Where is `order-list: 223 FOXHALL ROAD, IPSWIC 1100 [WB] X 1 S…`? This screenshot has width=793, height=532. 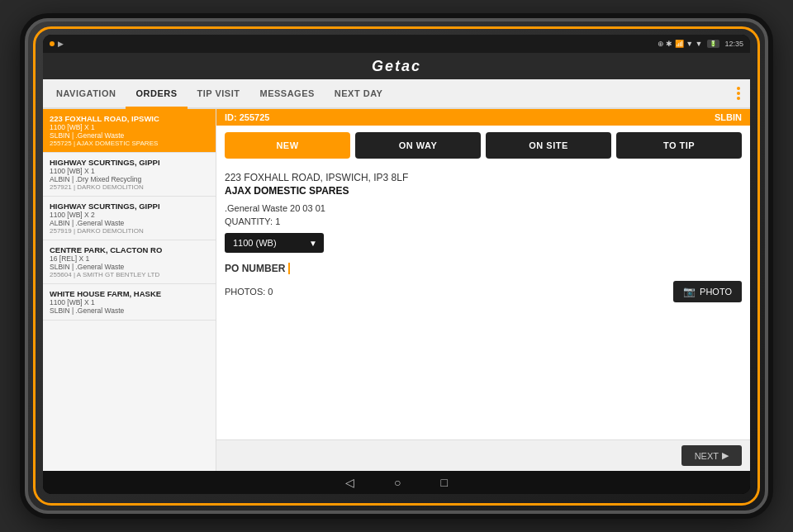 order-list: 223 FOXHALL ROAD, IPSWIC 1100 [WB] X 1 S… is located at coordinates (130, 290).